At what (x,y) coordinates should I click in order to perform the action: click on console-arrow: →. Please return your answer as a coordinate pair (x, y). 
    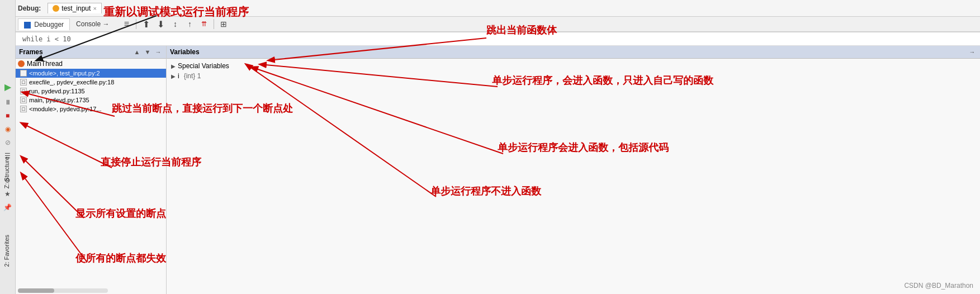
    Looking at the image, I should click on (106, 24).